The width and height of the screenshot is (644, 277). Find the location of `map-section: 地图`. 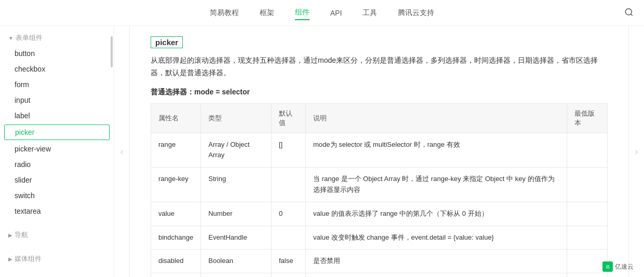

map-section: 地图 is located at coordinates (57, 274).